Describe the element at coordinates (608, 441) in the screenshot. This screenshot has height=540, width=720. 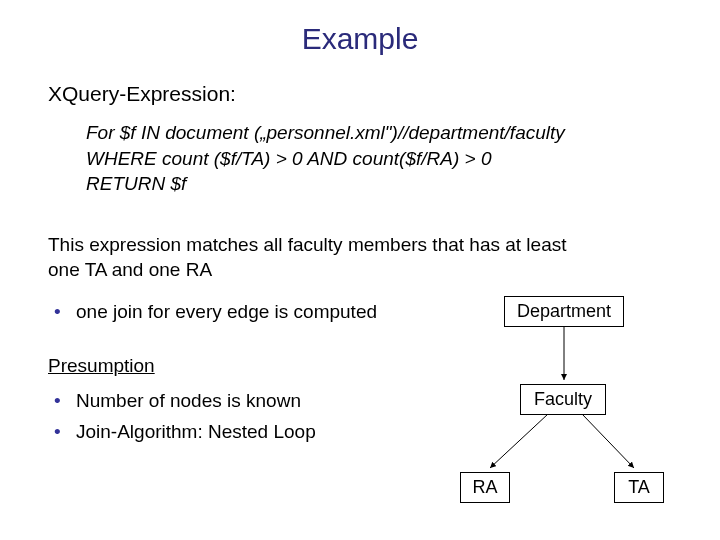
I see `edge-faculty-ta` at that location.